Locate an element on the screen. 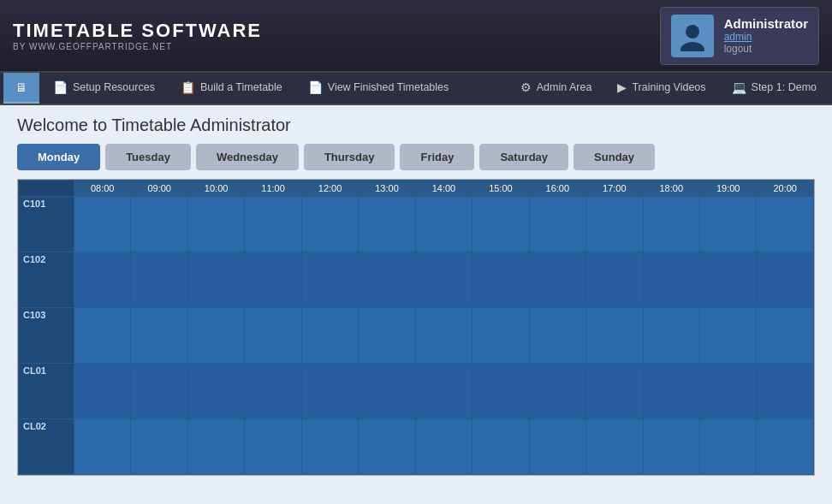  time-slot-12:00: 12:00 is located at coordinates (330, 188).